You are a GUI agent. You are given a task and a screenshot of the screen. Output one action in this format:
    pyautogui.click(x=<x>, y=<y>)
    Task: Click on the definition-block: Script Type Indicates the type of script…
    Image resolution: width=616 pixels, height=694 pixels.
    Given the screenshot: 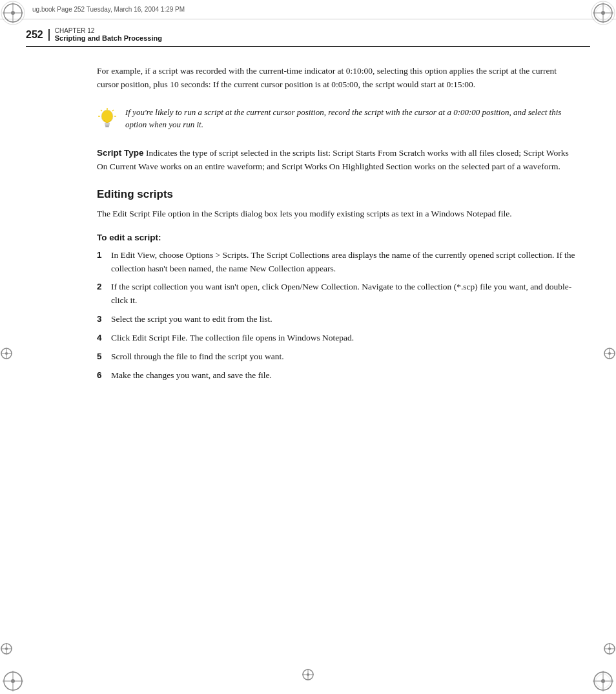 What is the action you would take?
    pyautogui.click(x=337, y=160)
    